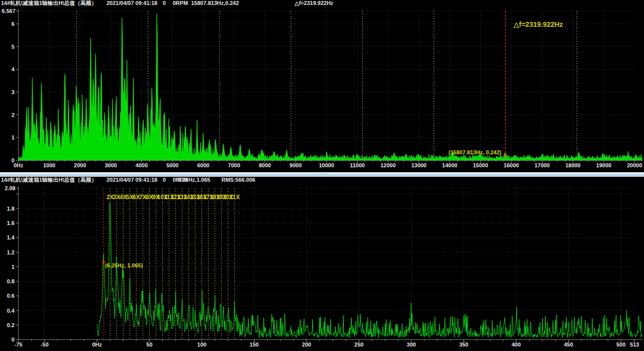  What do you see at coordinates (604, 165) in the screenshot?
I see `x-tick-label: 19000` at bounding box center [604, 165].